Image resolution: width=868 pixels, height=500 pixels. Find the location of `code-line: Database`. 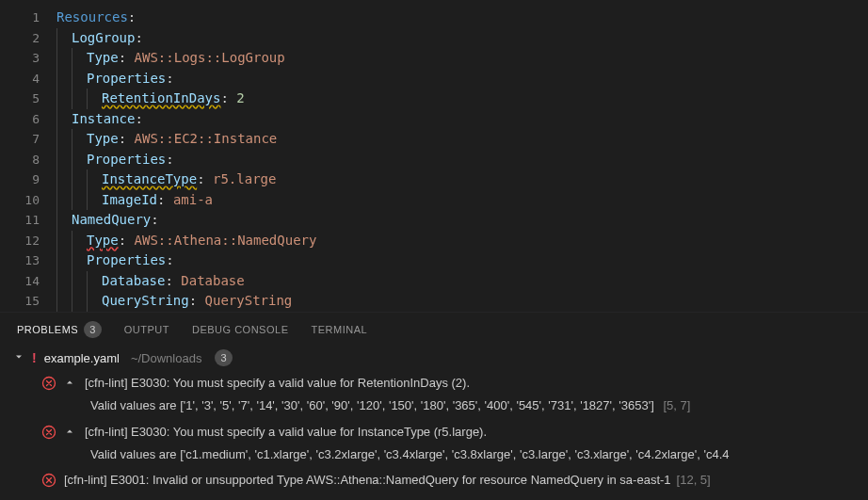

code-line: Database is located at coordinates (462, 282).